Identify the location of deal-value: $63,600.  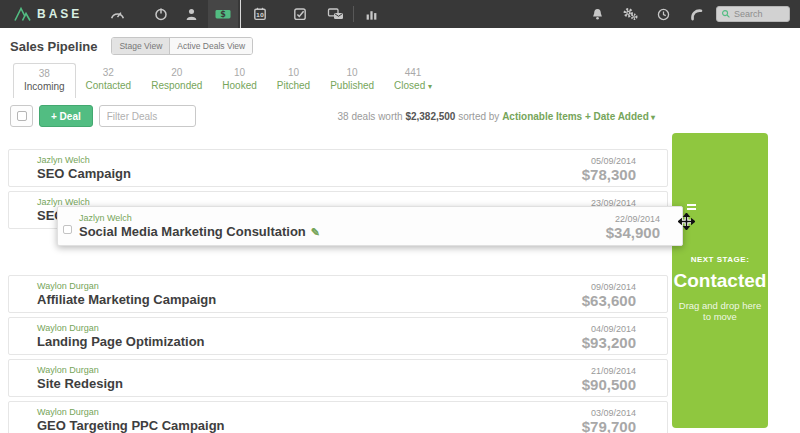
(609, 300).